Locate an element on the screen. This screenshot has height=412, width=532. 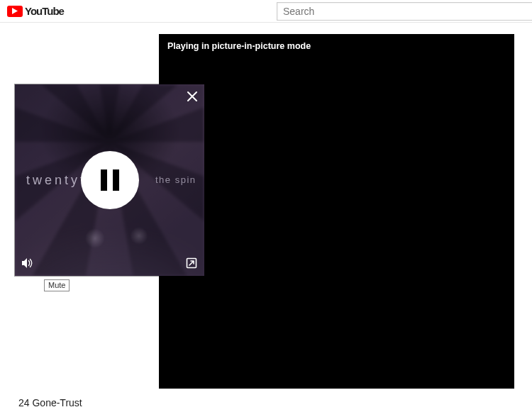
video-title: 24 Gone-Trust is located at coordinates (50, 403).